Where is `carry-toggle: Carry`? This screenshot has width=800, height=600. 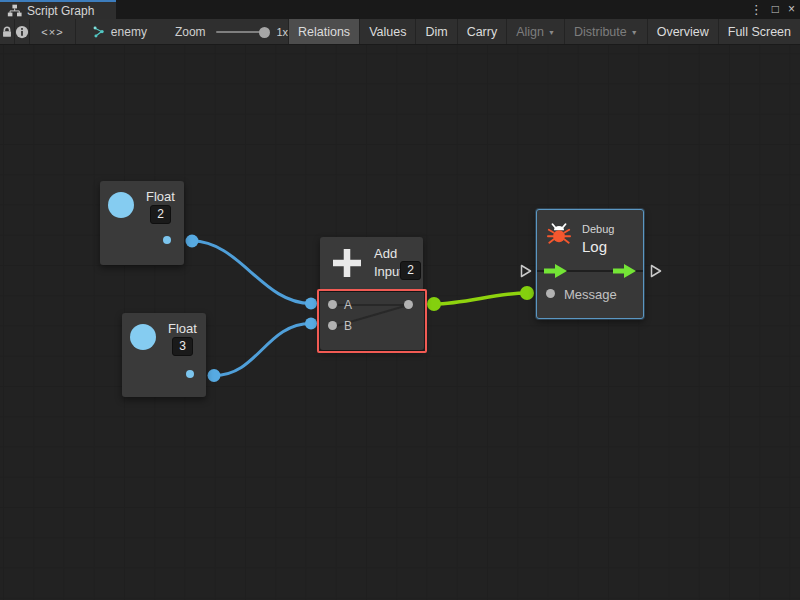 carry-toggle: Carry is located at coordinates (482, 32).